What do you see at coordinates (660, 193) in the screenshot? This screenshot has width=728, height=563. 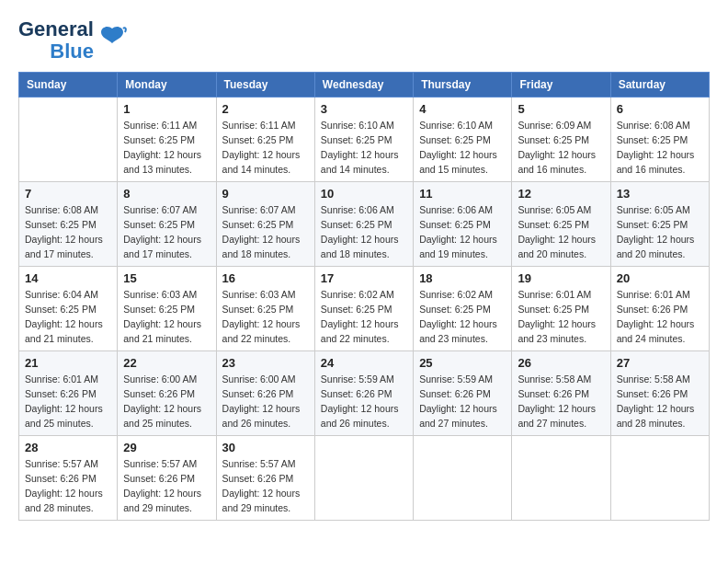 I see `day-number: 13` at bounding box center [660, 193].